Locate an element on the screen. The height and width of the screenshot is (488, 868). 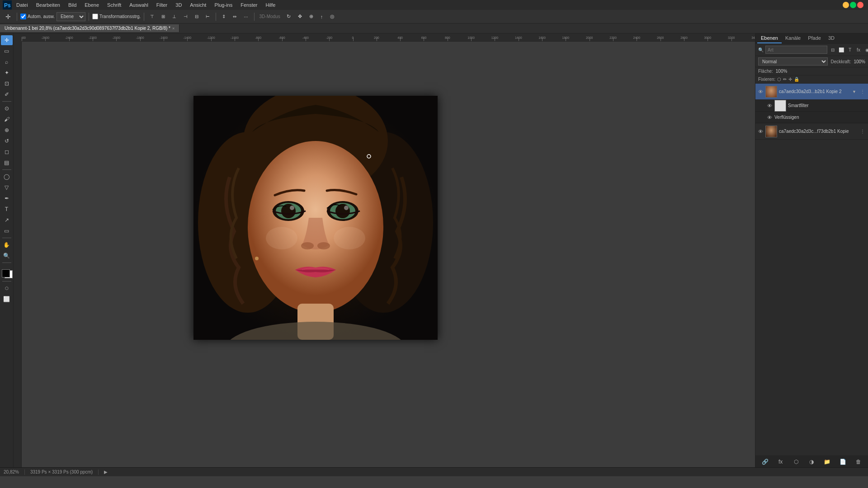
tool-shape: ▭ is located at coordinates (7, 231).